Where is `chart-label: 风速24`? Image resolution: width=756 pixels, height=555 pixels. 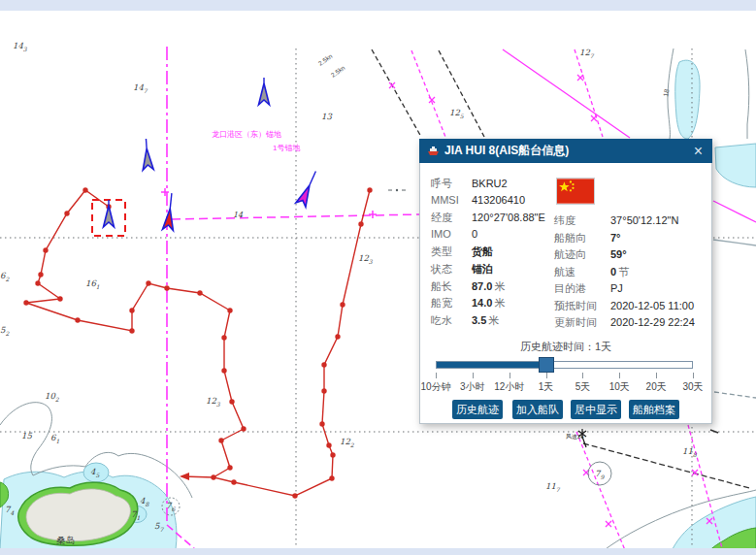
chart-label: 风速24 is located at coordinates (575, 437).